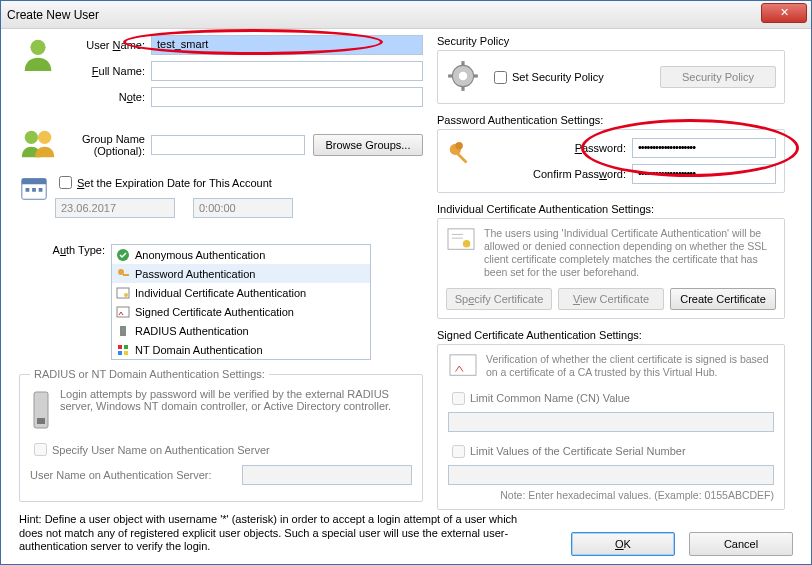  I want to click on limit-serial-checkbox: Limit Values of the Certificate Serial N…, so click(611, 452).